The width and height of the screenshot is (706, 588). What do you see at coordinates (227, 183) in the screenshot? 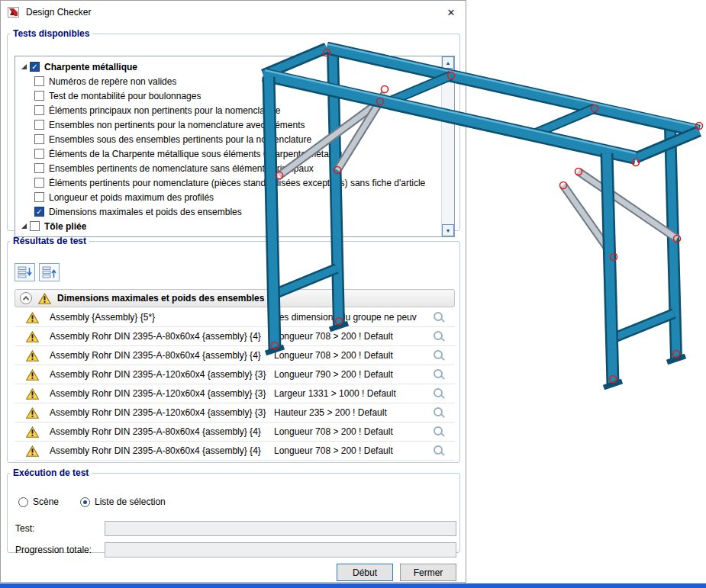
I see `test-item-row: Éléments pertinents pour nomenclature (p…` at bounding box center [227, 183].